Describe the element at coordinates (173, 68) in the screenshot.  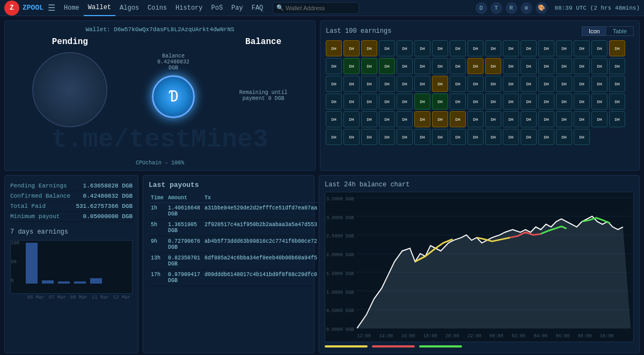
I see `balance-unit: DGB` at that location.